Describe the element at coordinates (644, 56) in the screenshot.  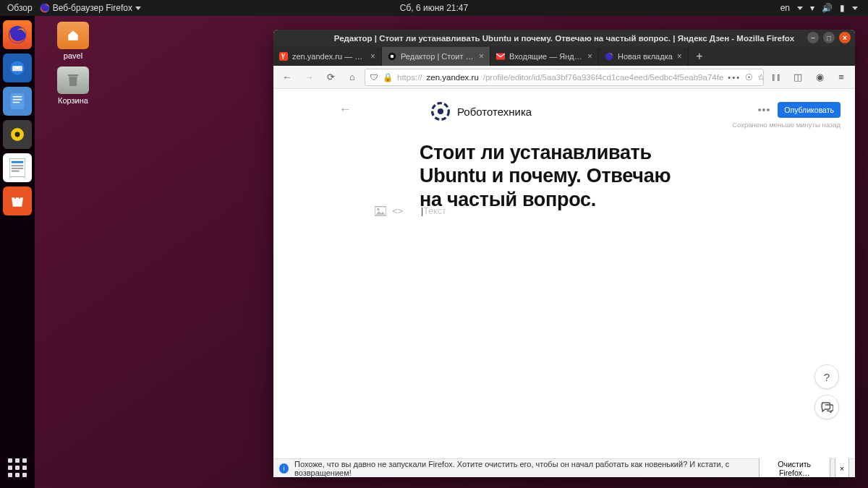
I see `browser-tab: Новая вкладка ×` at that location.